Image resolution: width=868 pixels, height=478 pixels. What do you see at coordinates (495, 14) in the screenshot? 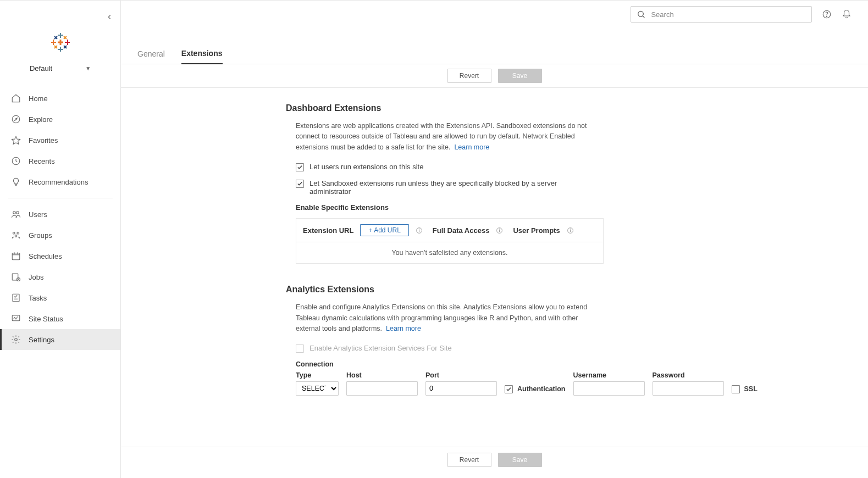
I see `topbar` at bounding box center [495, 14].